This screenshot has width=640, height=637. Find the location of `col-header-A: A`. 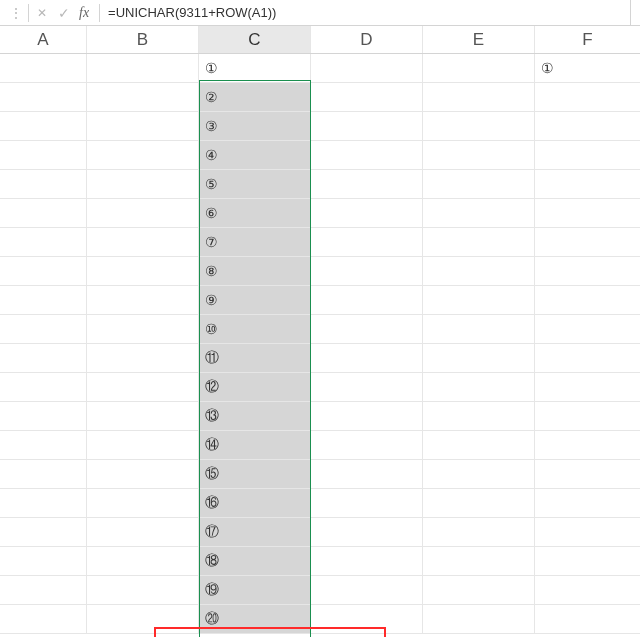

col-header-A: A is located at coordinates (44, 40).